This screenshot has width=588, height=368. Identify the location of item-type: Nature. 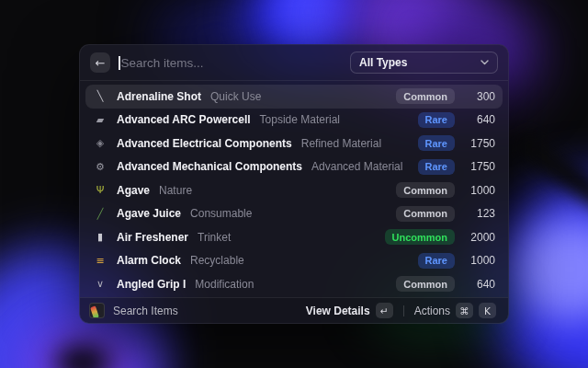
(175, 190).